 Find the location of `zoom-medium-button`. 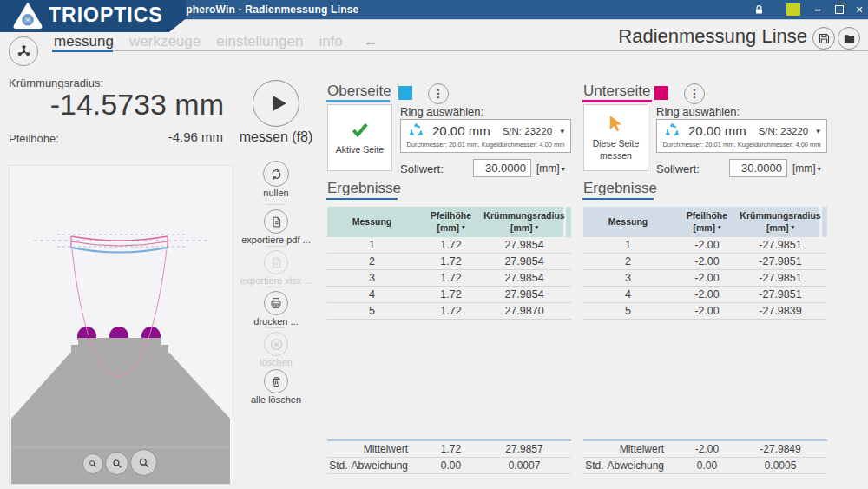

zoom-medium-button is located at coordinates (116, 464).